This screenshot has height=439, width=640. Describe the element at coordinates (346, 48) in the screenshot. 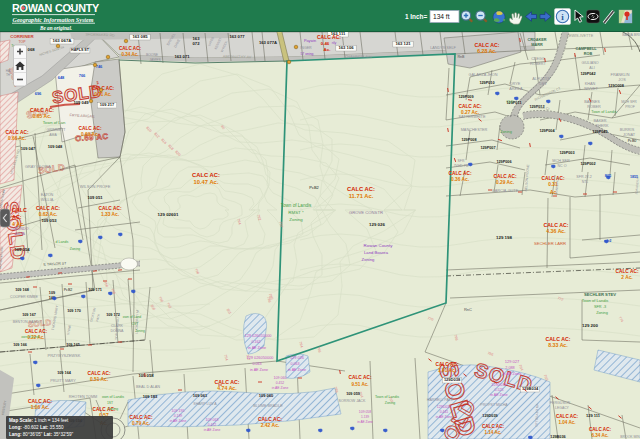

I see `svg-text: 163 106` at that location.